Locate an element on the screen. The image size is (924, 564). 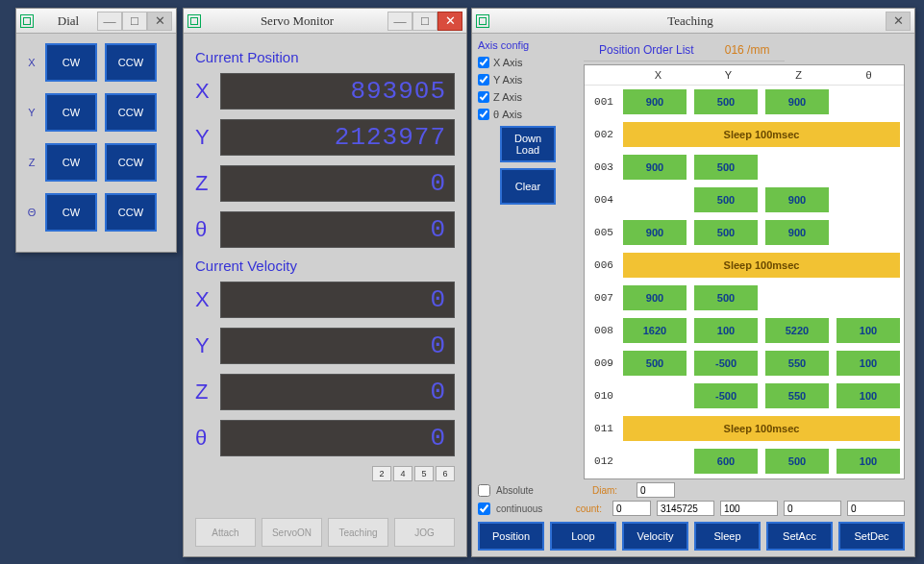
order-row: 012600500100 is located at coordinates (744, 460).